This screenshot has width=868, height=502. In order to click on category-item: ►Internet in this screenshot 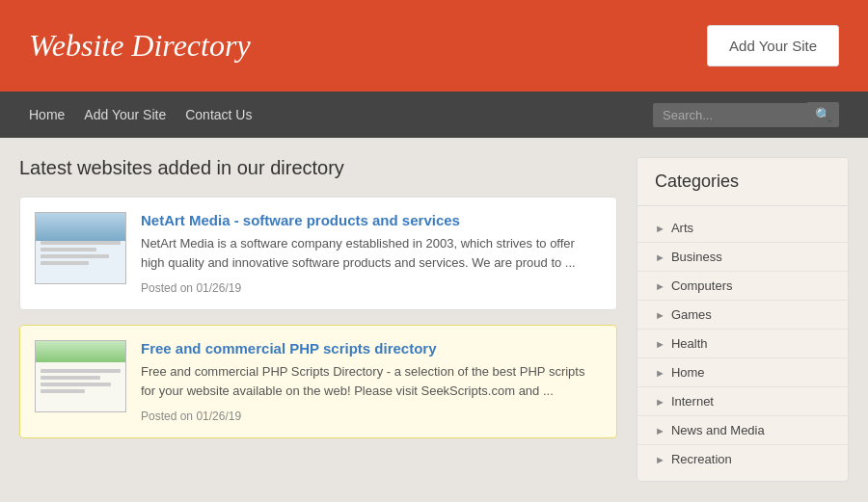, I will do `click(743, 402)`.